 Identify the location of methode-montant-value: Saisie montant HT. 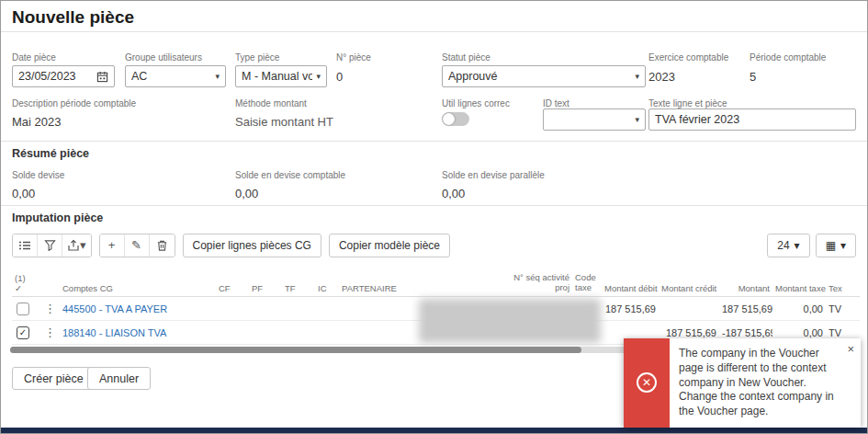
(285, 121).